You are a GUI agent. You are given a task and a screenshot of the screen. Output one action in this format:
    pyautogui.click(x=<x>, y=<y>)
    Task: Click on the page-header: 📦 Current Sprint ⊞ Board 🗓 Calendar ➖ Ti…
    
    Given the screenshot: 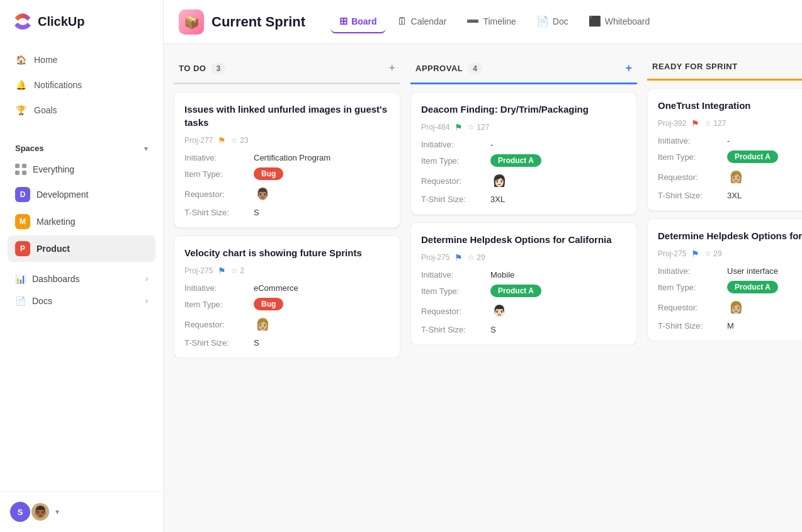 What is the action you would take?
    pyautogui.click(x=483, y=22)
    